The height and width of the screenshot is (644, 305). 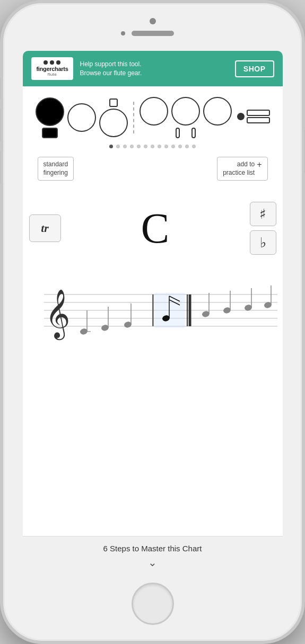 What do you see at coordinates (52, 62) in the screenshot?
I see `logo-dots` at bounding box center [52, 62].